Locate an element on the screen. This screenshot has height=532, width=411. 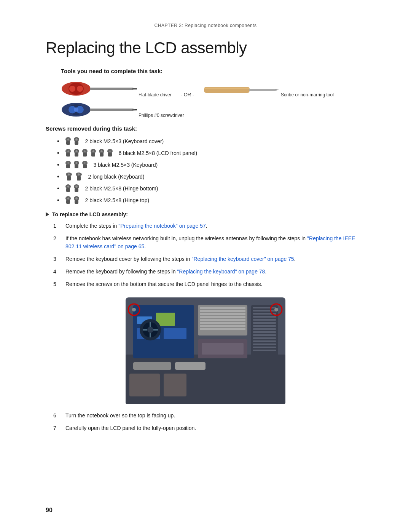
screw-desc-2: 6 black M2.5×8 (LCD front panel) is located at coordinates (158, 153).